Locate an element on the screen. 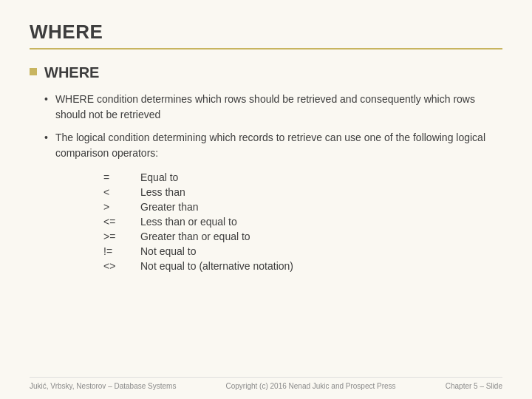 Image resolution: width=532 pixels, height=399 pixels. list-item: • WHERE condition determines which rows … is located at coordinates (273, 107).